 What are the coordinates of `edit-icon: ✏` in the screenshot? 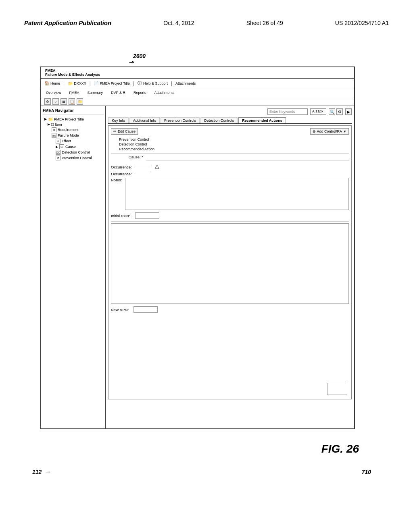 It's located at (115, 131).